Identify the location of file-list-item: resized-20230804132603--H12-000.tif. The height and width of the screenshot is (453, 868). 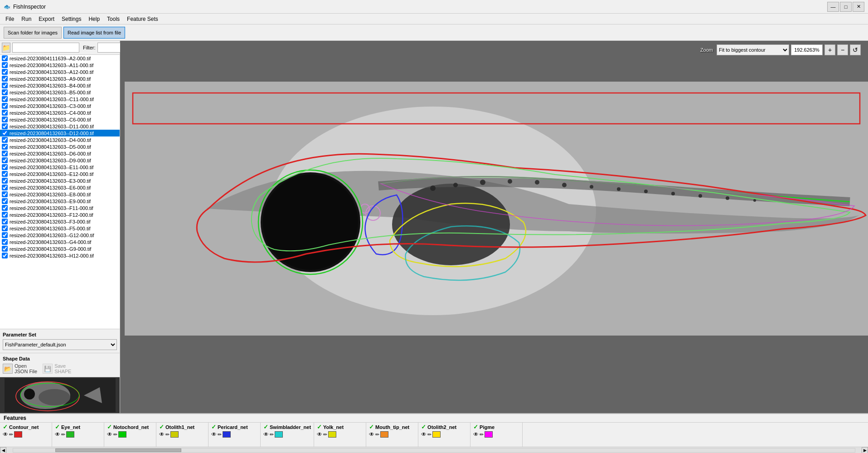
(60, 256).